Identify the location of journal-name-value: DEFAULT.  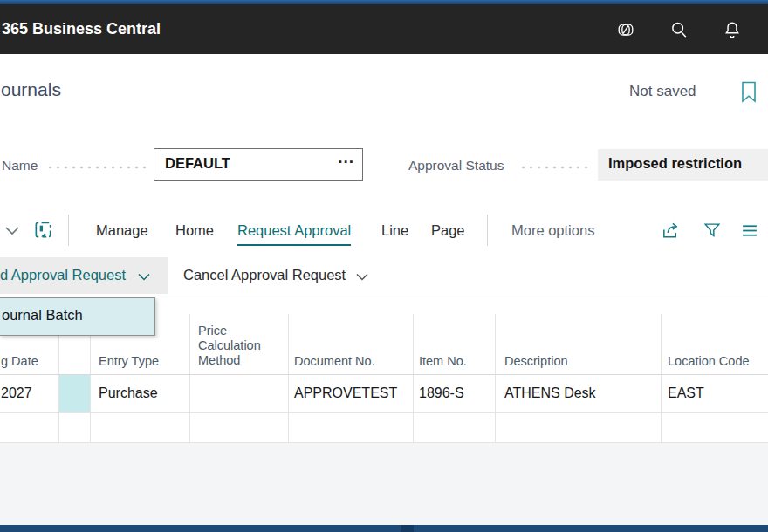
(197, 164).